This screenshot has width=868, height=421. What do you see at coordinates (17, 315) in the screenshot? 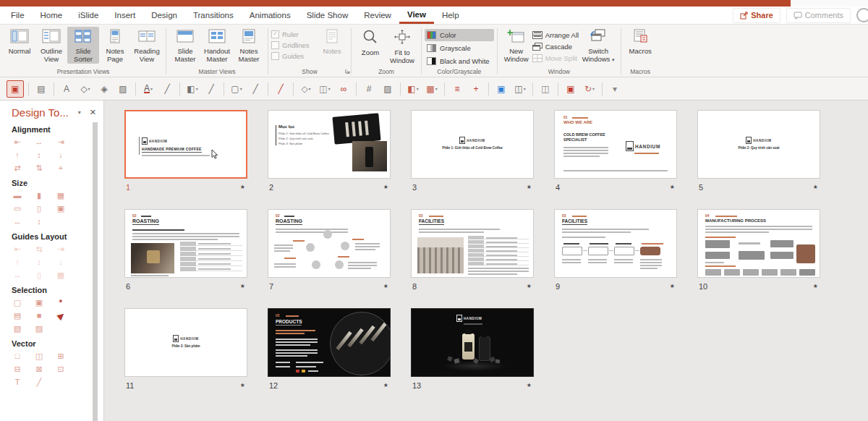
I see `select-similar-icon: ▤` at bounding box center [17, 315].